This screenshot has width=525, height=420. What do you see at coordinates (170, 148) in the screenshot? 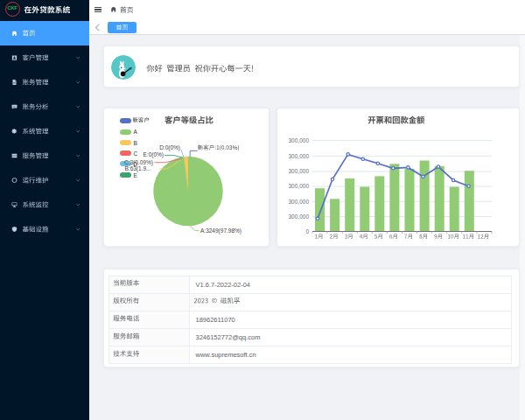
I see `svg-text: D:0(0%)` at bounding box center [170, 148].